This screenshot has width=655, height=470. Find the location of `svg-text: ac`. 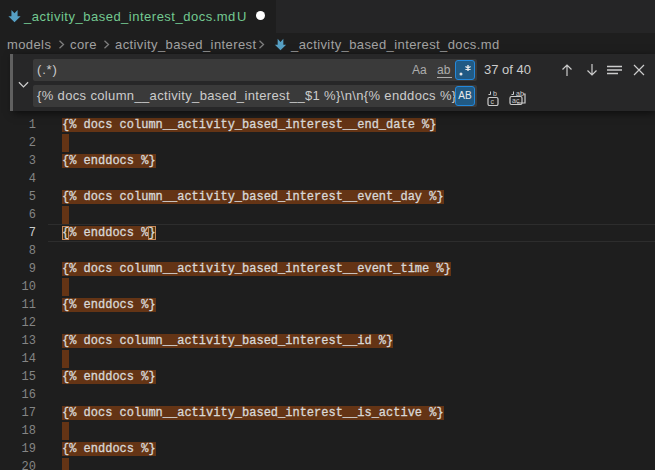

svg-text: ac is located at coordinates (516, 100).